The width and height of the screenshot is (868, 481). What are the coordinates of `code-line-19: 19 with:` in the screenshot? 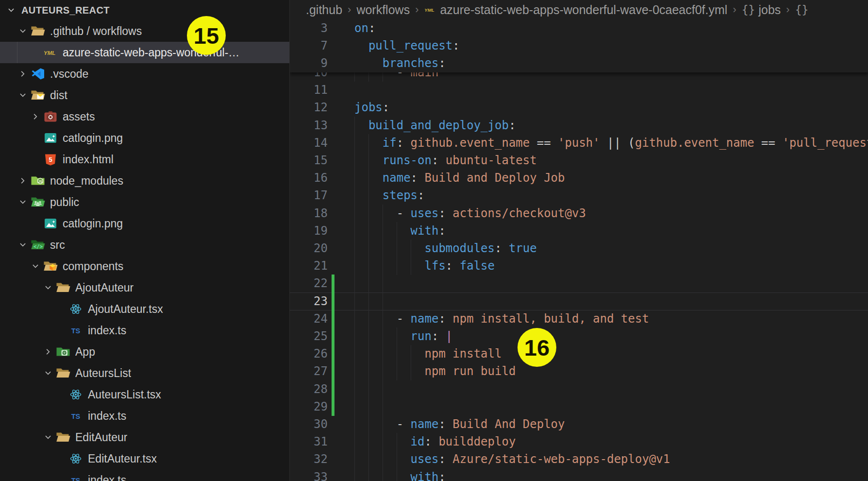 It's located at (579, 231).